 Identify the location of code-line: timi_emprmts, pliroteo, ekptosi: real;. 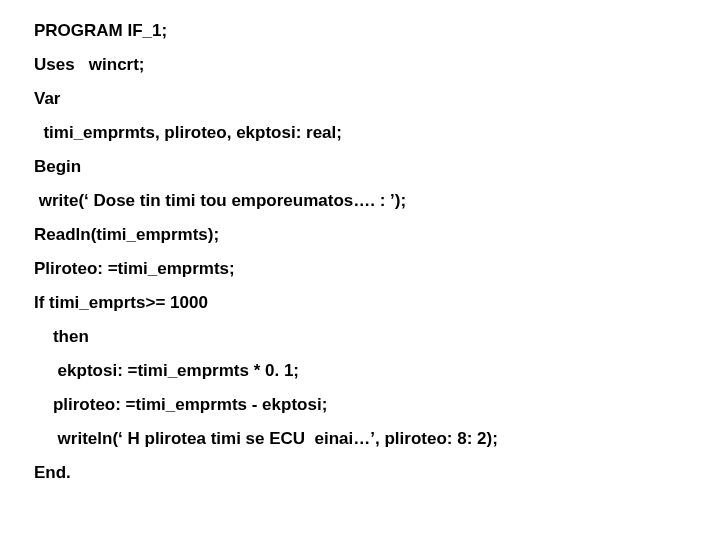
(377, 132).